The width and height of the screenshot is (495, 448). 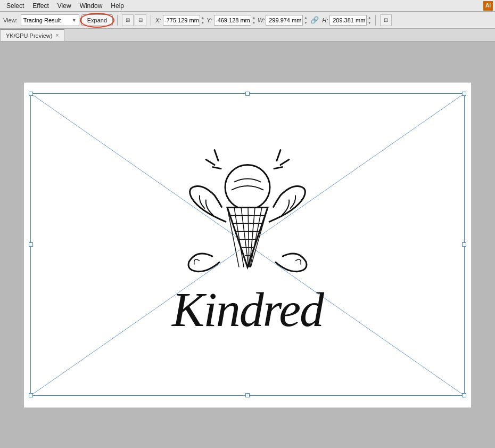 What do you see at coordinates (32, 35) in the screenshot?
I see `tab-preview: YK/GPU Preview) ×` at bounding box center [32, 35].